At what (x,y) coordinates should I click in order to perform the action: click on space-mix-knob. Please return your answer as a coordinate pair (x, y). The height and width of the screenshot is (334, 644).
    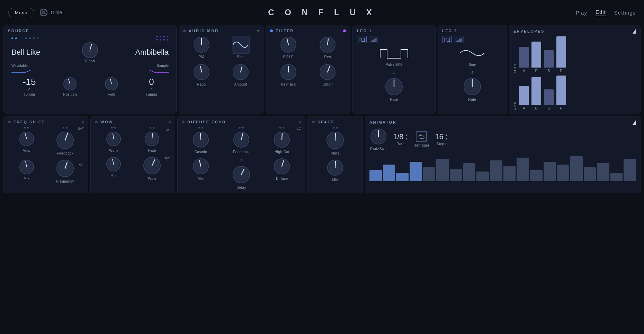
    Looking at the image, I should click on (335, 168).